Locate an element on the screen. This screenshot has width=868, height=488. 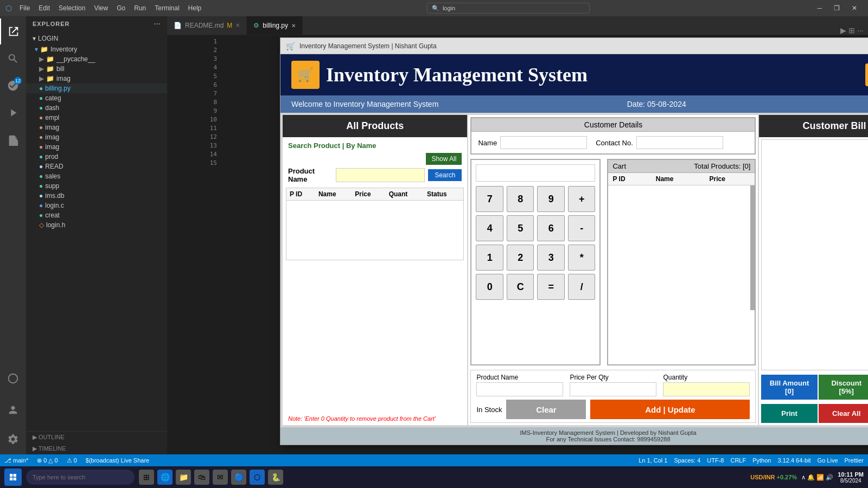
close-button: ✕ is located at coordinates (854, 8).